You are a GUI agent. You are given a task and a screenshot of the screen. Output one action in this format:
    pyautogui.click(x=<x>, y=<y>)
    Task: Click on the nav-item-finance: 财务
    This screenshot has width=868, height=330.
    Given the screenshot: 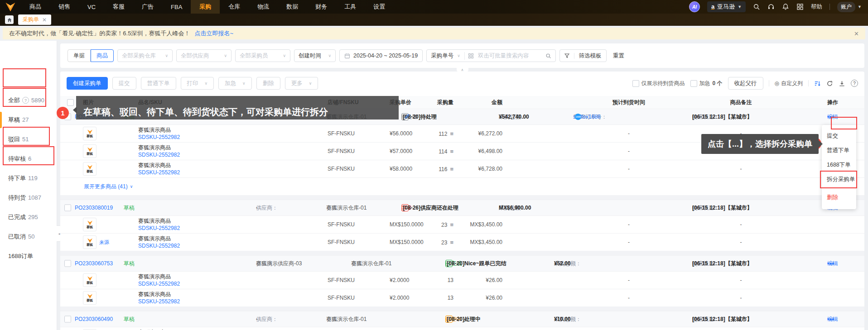 What is the action you would take?
    pyautogui.click(x=321, y=7)
    